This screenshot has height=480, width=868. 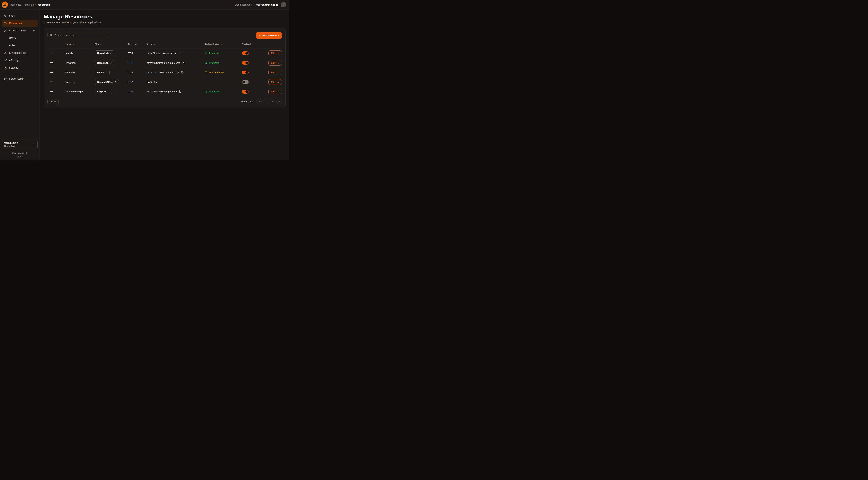 I want to click on organization-label: Organization, so click(x=11, y=143).